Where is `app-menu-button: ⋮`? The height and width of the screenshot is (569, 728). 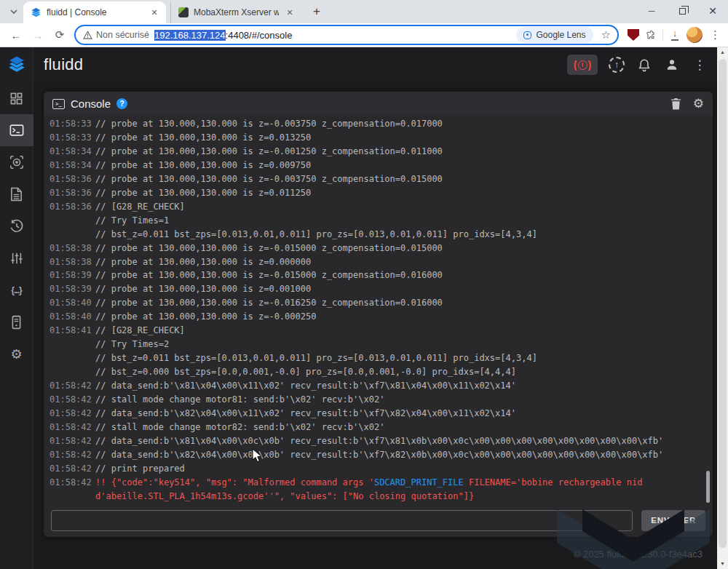 app-menu-button: ⋮ is located at coordinates (700, 65).